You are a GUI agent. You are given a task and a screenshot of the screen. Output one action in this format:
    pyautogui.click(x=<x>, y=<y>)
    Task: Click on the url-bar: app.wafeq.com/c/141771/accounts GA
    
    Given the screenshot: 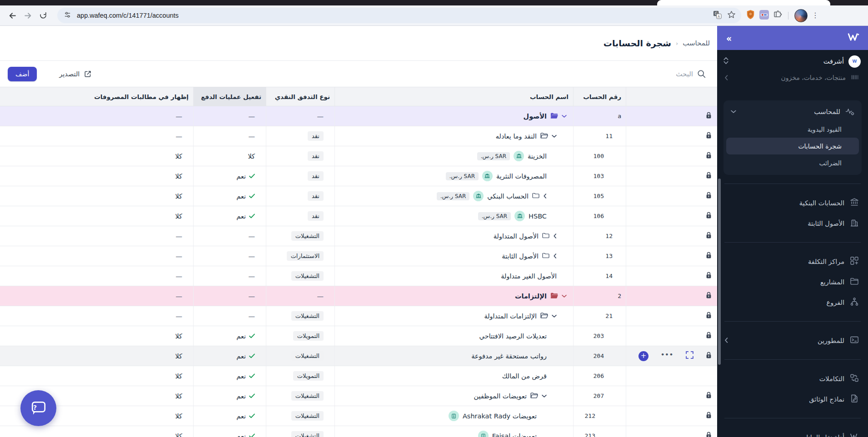 What is the action you would take?
    pyautogui.click(x=399, y=15)
    